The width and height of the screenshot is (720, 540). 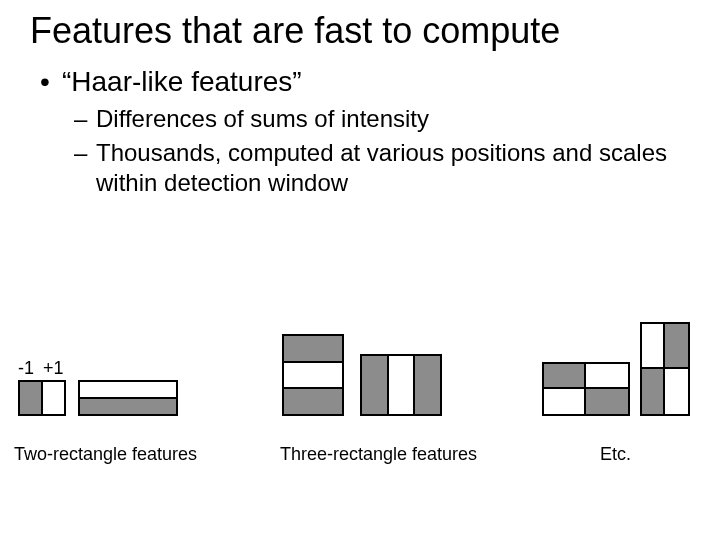 I want to click on bullet-level1: “Haar-like features”, so click(x=360, y=82).